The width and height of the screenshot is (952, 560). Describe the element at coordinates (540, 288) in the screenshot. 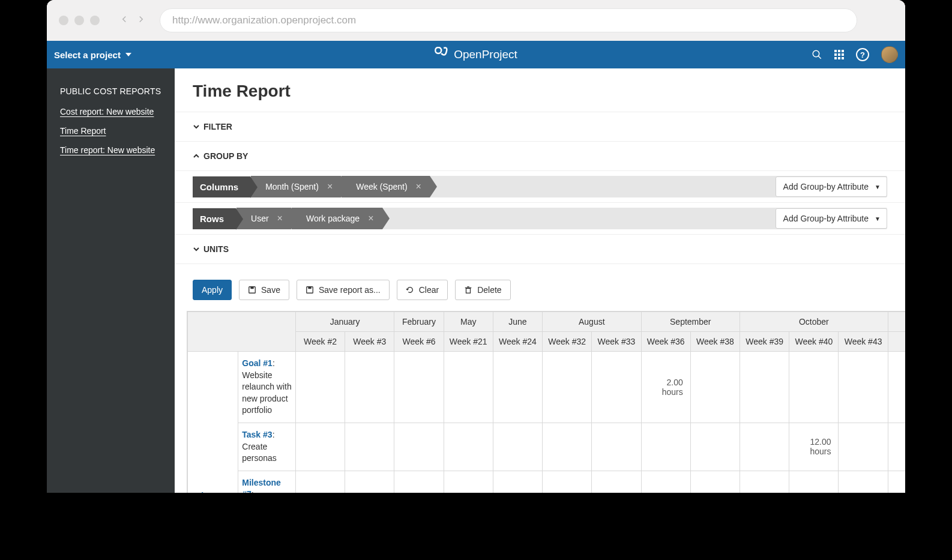

I see `report-toolbar: Apply Save Save report as... Clear Delet…` at that location.